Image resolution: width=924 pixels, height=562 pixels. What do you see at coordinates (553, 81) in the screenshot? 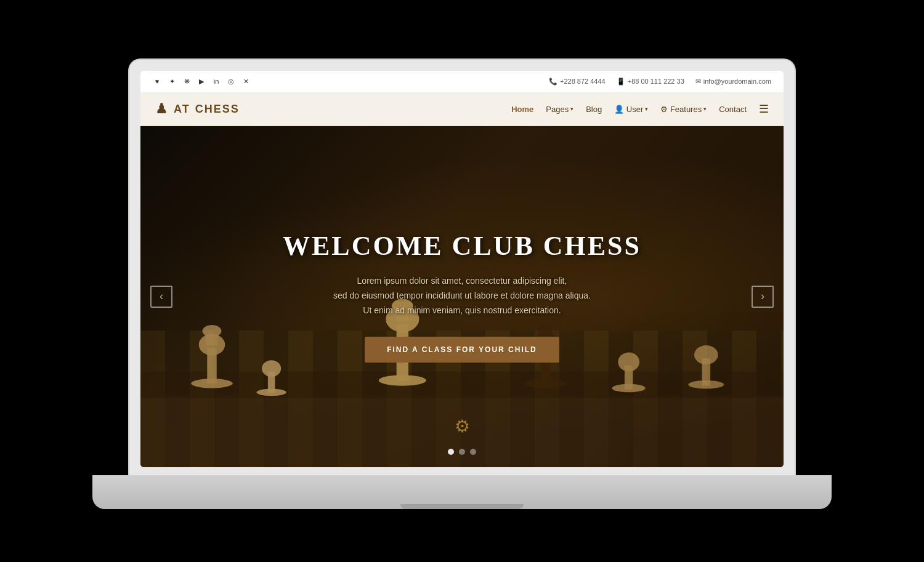
I see `phone-icon: 📞` at bounding box center [553, 81].